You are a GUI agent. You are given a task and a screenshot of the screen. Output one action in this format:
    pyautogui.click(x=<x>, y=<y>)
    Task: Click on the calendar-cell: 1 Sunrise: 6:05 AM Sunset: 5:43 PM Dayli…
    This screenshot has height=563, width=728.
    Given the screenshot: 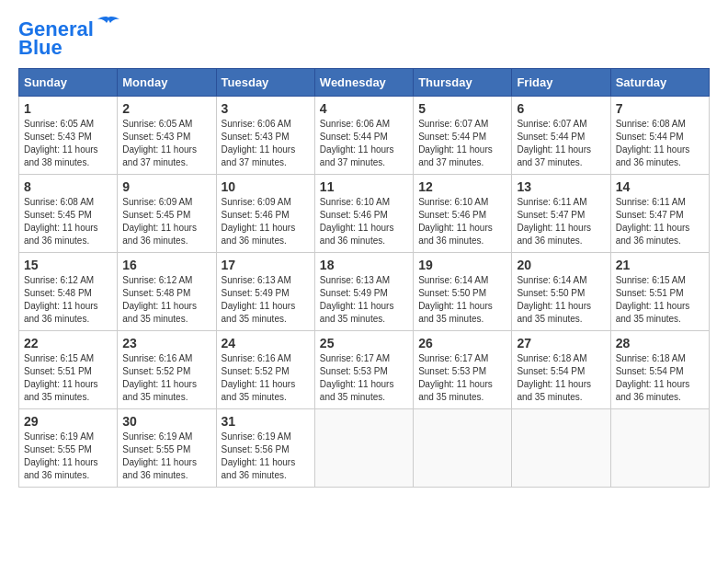 What is the action you would take?
    pyautogui.click(x=68, y=136)
    